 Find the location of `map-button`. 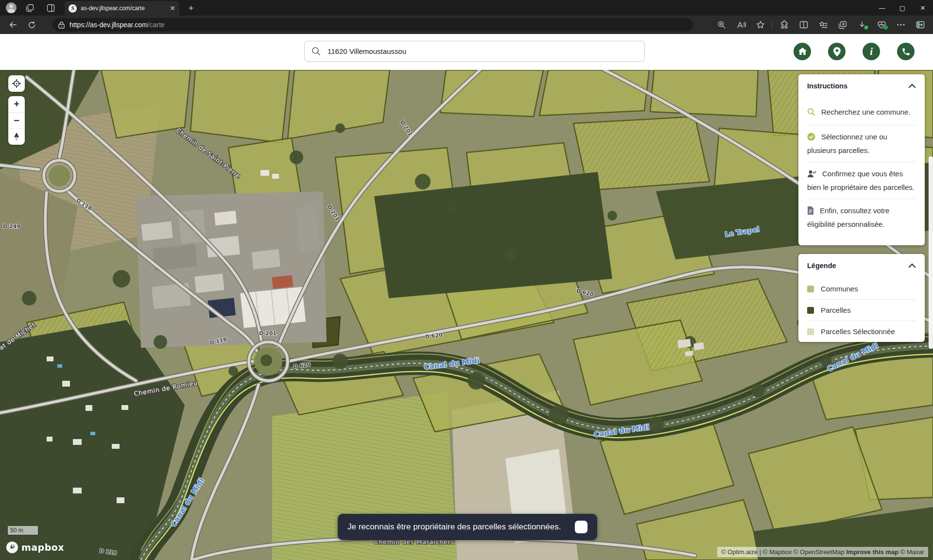

map-button is located at coordinates (837, 51).